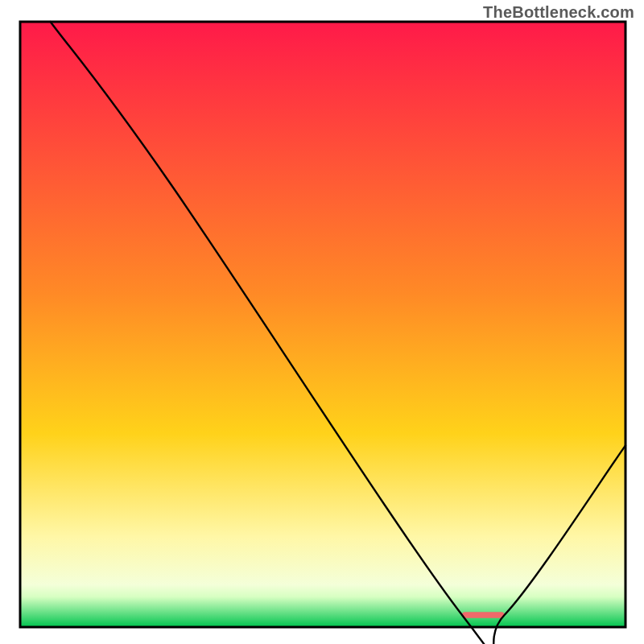  Describe the element at coordinates (559, 13) in the screenshot. I see `watermark-text: TheBottleneck.com` at that location.